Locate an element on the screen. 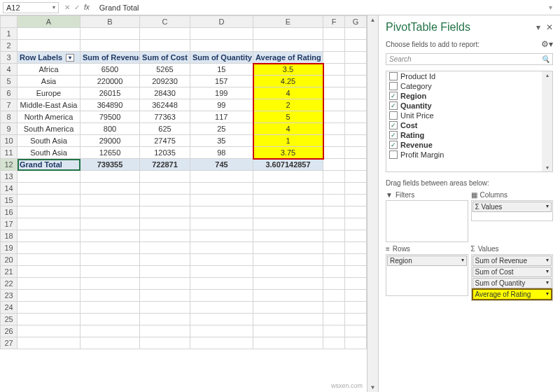 The width and height of the screenshot is (560, 392). pivot-row-label: Africa is located at coordinates (49, 70).